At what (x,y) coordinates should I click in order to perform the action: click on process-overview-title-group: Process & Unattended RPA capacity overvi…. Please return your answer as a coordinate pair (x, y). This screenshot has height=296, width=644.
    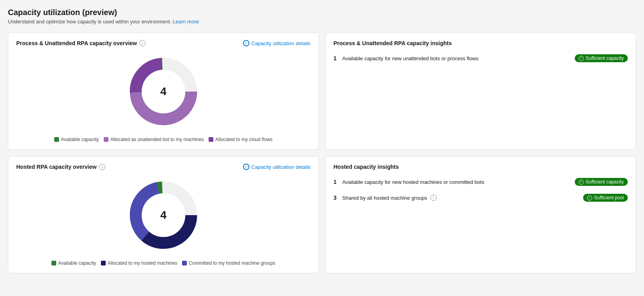
    Looking at the image, I should click on (81, 43).